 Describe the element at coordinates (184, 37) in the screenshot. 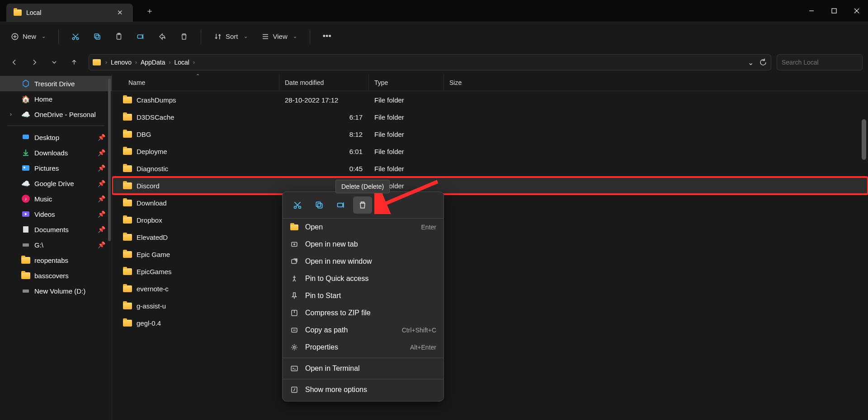

I see `delete-button` at that location.